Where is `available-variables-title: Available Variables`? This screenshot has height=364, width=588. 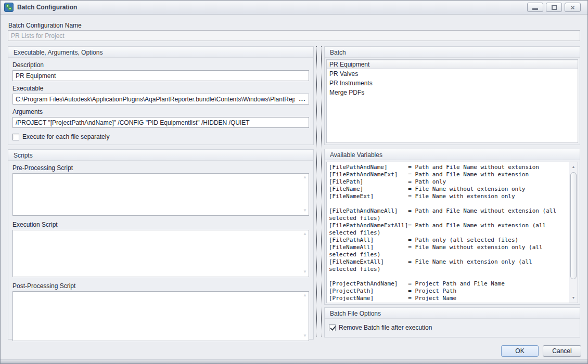
available-variables-title: Available Variables is located at coordinates (452, 155).